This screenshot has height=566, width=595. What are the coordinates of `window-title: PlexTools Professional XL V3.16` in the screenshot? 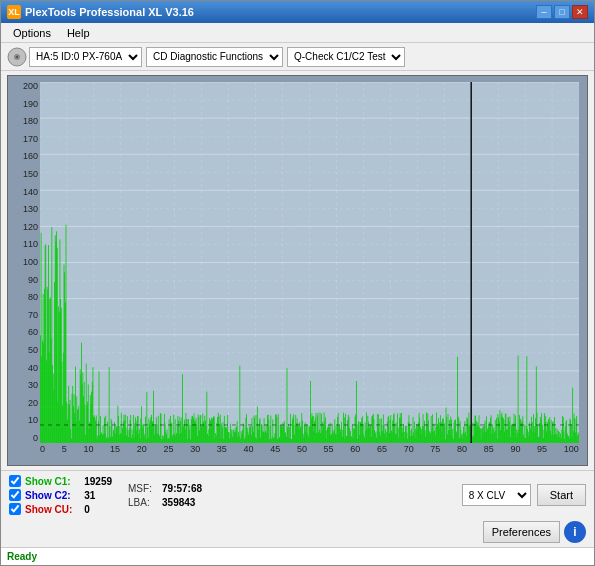 It's located at (110, 12).